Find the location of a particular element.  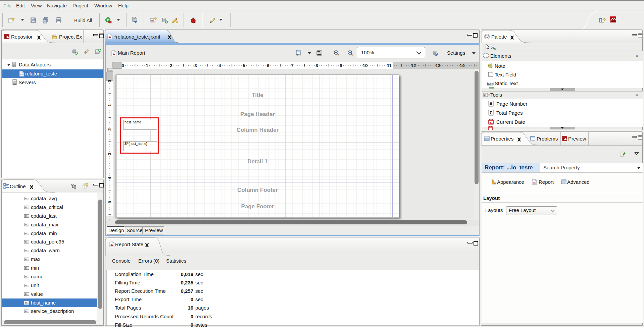

svg-text: 31 is located at coordinates (491, 123).